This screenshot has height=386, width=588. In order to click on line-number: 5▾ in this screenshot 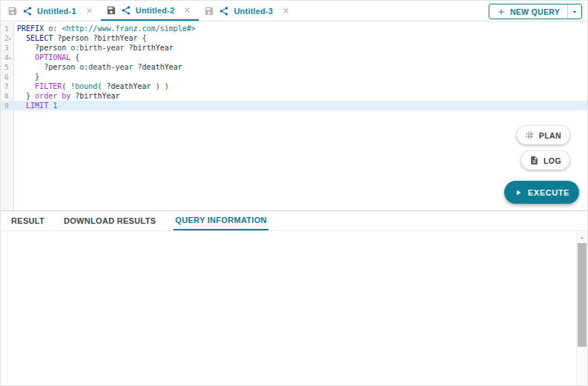, I will do `click(7, 67)`.